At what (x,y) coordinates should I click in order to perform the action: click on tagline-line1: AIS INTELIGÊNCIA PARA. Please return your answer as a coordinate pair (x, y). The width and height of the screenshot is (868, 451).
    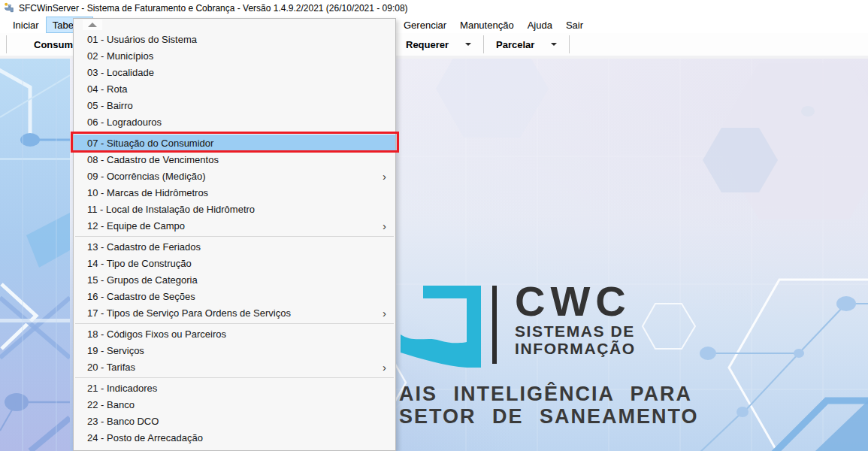
    Looking at the image, I should click on (549, 394).